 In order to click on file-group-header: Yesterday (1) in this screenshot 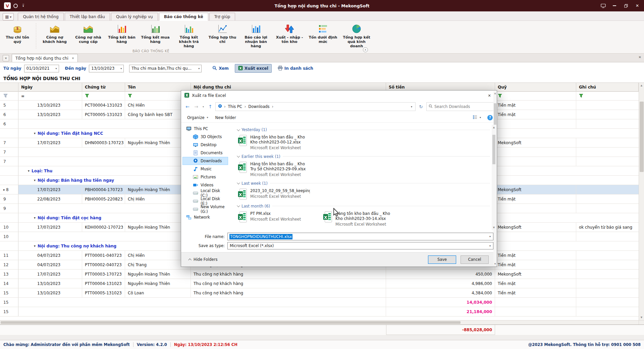, I will do `click(364, 130)`.